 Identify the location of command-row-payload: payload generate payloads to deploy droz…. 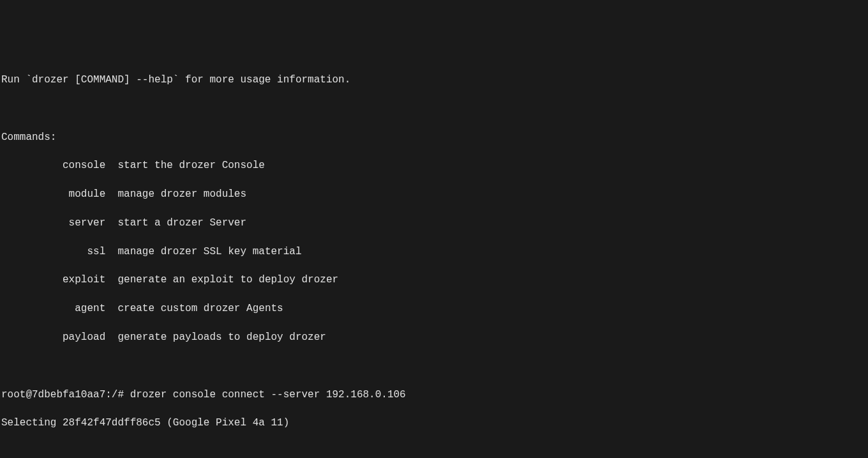
(434, 337).